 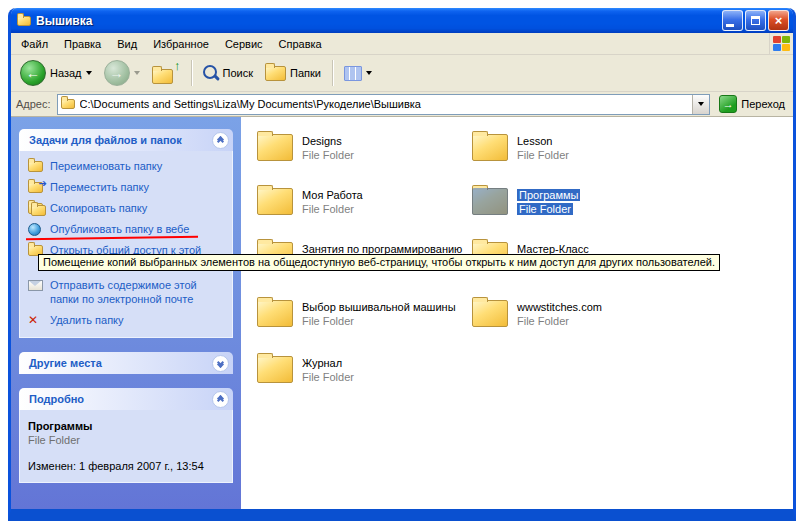 What do you see at coordinates (106, 140) in the screenshot?
I see `tasks-panel-title: Задачи для файлов и папок` at bounding box center [106, 140].